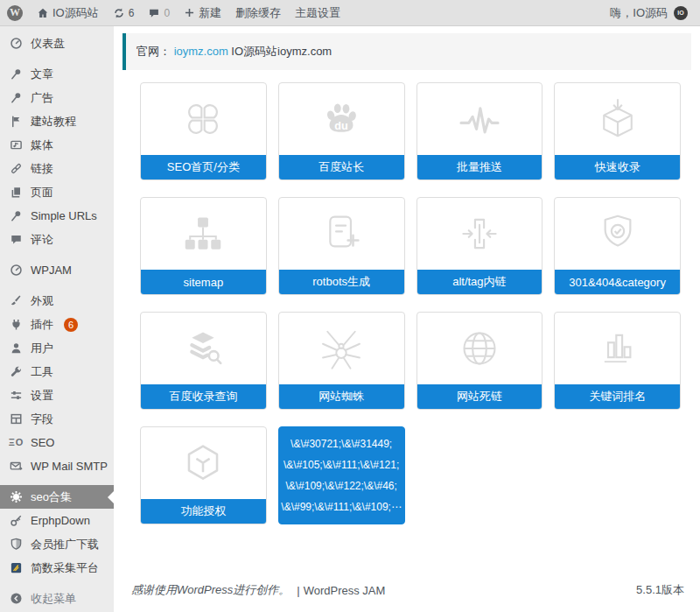 The width and height of the screenshot is (700, 612). What do you see at coordinates (57, 371) in the screenshot?
I see `sidebar-item-tools: 工具` at bounding box center [57, 371].